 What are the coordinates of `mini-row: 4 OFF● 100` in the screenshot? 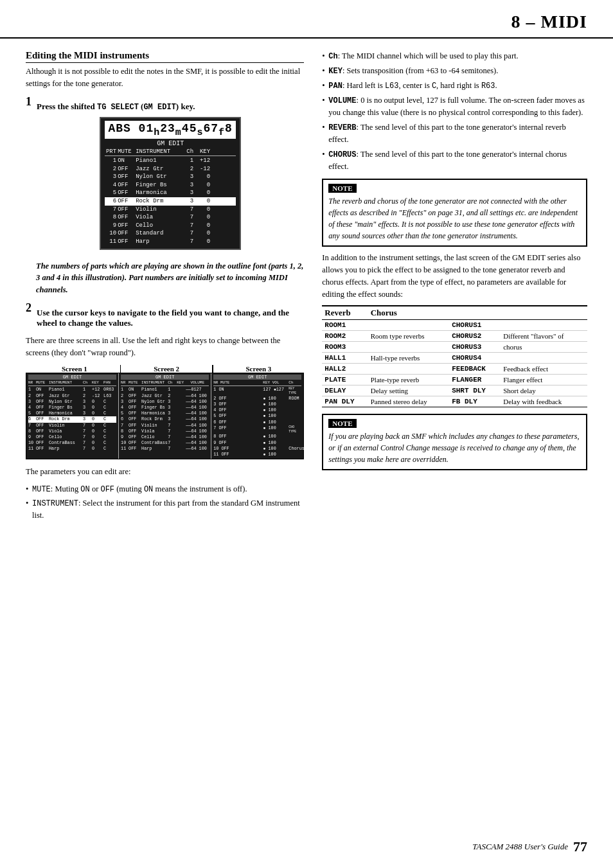 It's located at (257, 410).